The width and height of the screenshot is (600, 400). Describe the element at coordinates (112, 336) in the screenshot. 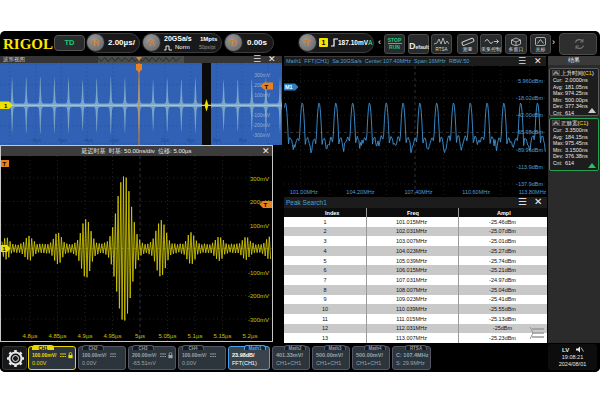

I see `svg-text: 4.95µs` at that location.